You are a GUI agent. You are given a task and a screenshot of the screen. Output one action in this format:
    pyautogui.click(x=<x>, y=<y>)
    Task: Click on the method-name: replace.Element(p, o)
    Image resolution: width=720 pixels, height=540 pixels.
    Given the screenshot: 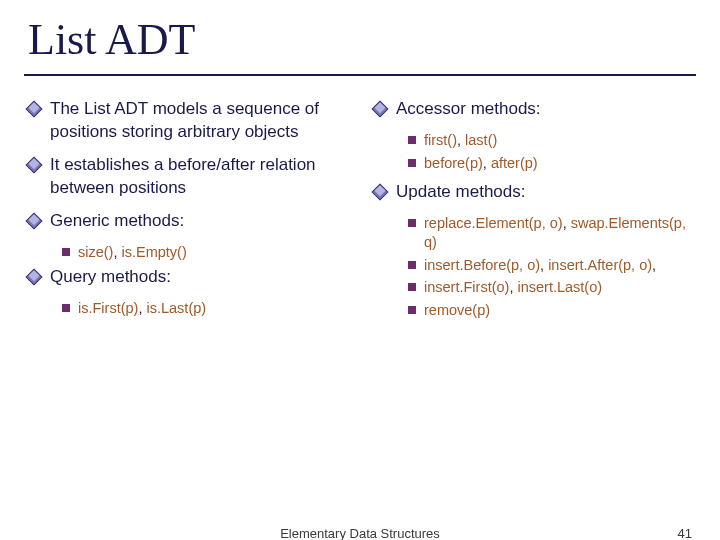 What is the action you would take?
    pyautogui.click(x=494, y=223)
    